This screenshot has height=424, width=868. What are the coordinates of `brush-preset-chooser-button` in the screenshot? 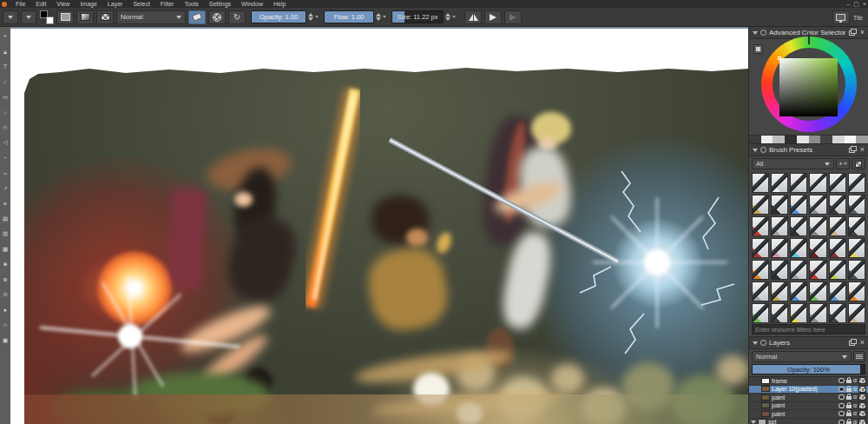 It's located at (65, 17).